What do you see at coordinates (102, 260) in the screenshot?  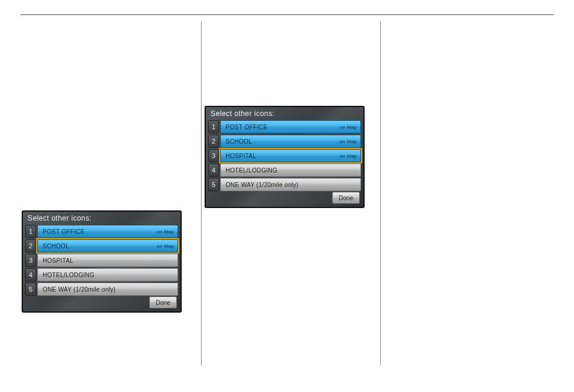 I see `list-item: 3 HOSPITAL` at bounding box center [102, 260].